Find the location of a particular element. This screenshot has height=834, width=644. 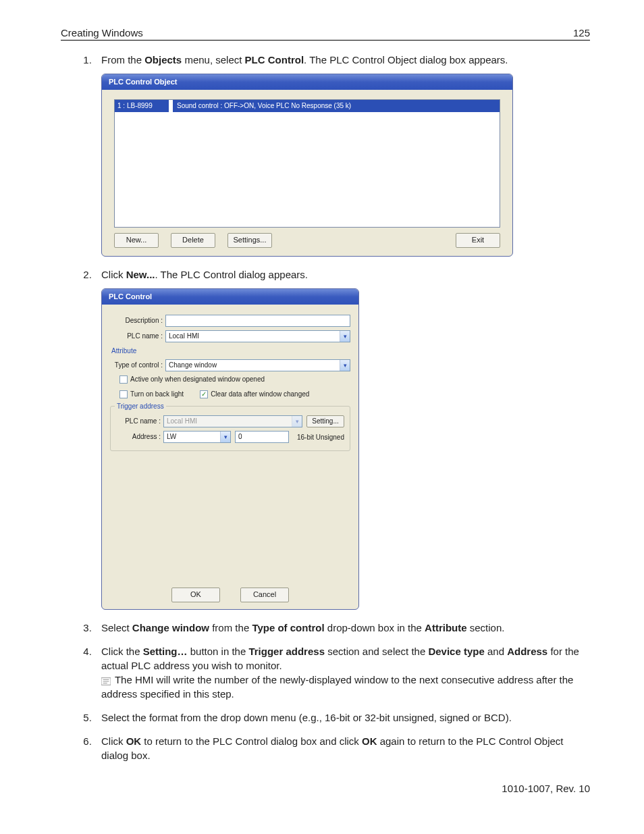

text: section and select the is located at coordinates (377, 651).